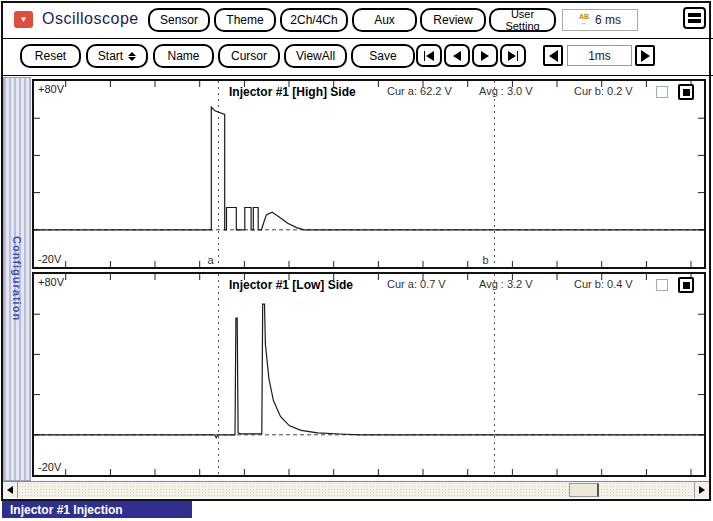  Describe the element at coordinates (249, 56) in the screenshot. I see `cursor-button: Cursor` at that location.